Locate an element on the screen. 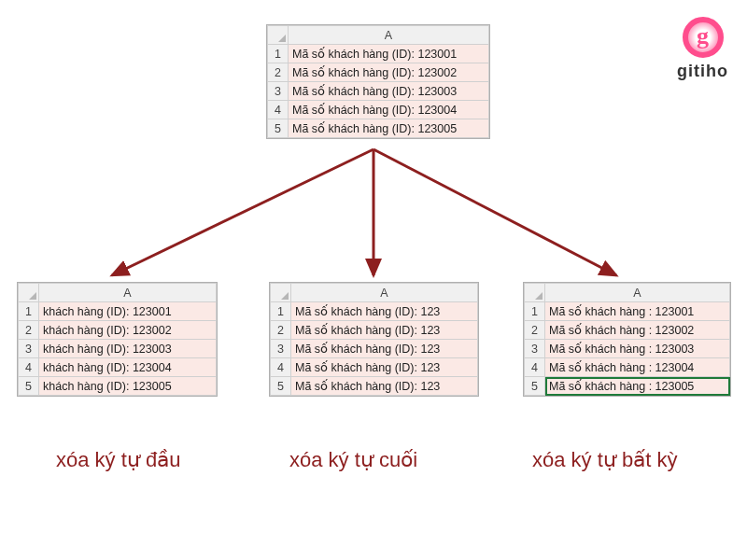 This screenshot has width=747, height=560. caption-remove-first: xóa ký tự đầu is located at coordinates (118, 460).